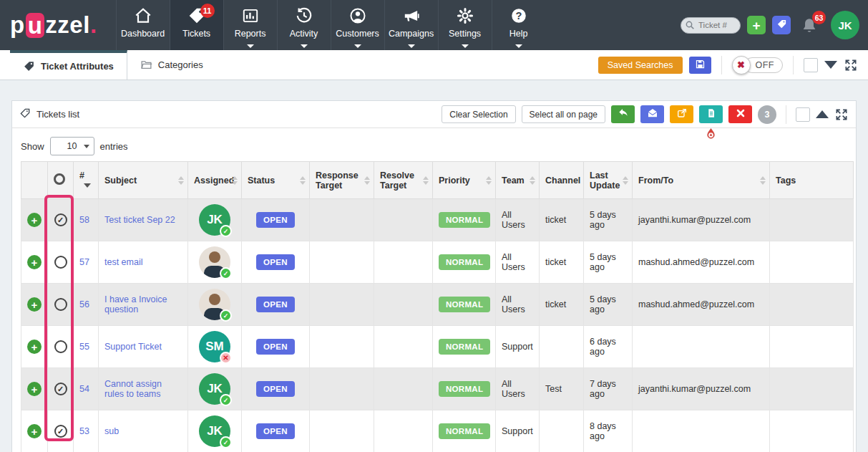 This screenshot has height=452, width=868. Describe the element at coordinates (358, 16) in the screenshot. I see `person-icon` at that location.